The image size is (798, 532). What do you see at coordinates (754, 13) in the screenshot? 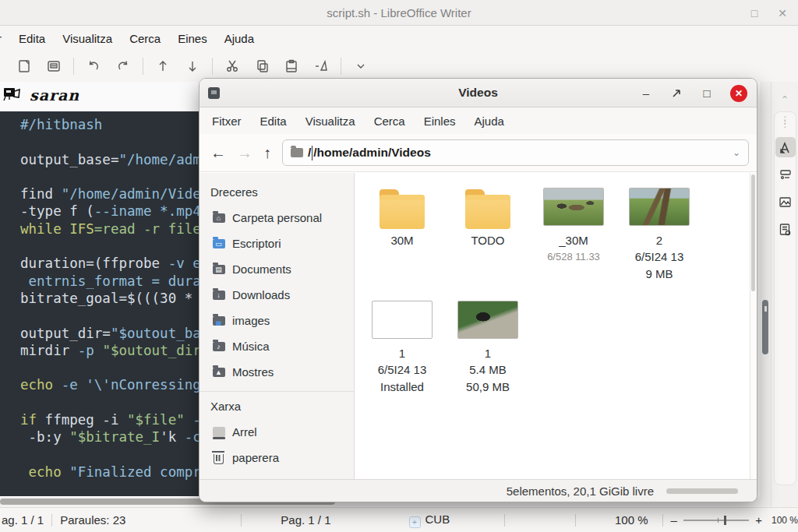
I see `maximize-icon: □` at bounding box center [754, 13].